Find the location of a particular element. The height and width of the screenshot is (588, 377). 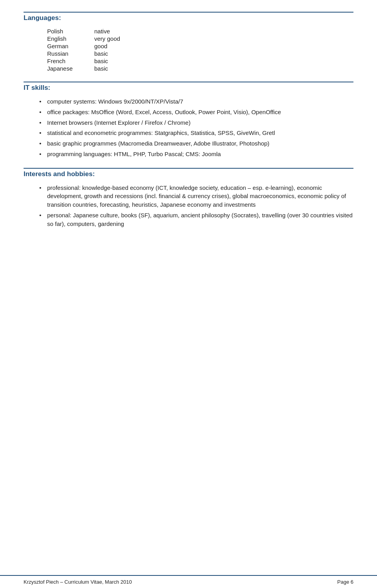

lang-row: Polishnative is located at coordinates (92, 31).